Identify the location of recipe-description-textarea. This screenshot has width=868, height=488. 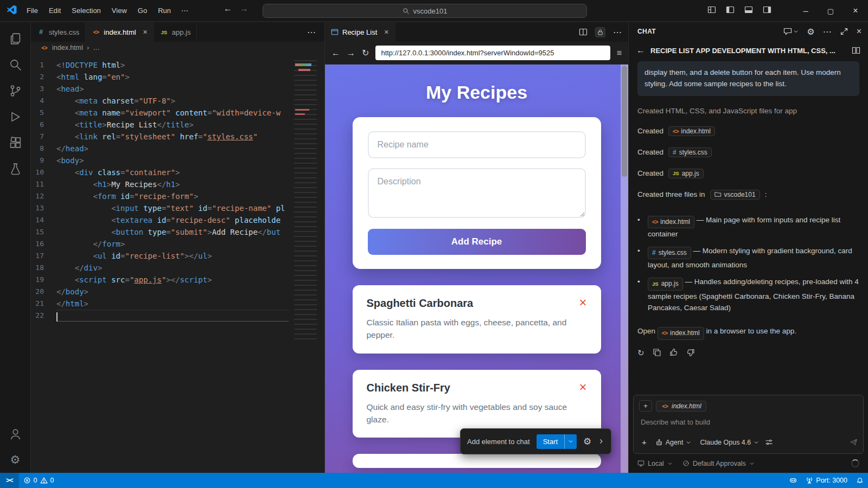
(477, 193).